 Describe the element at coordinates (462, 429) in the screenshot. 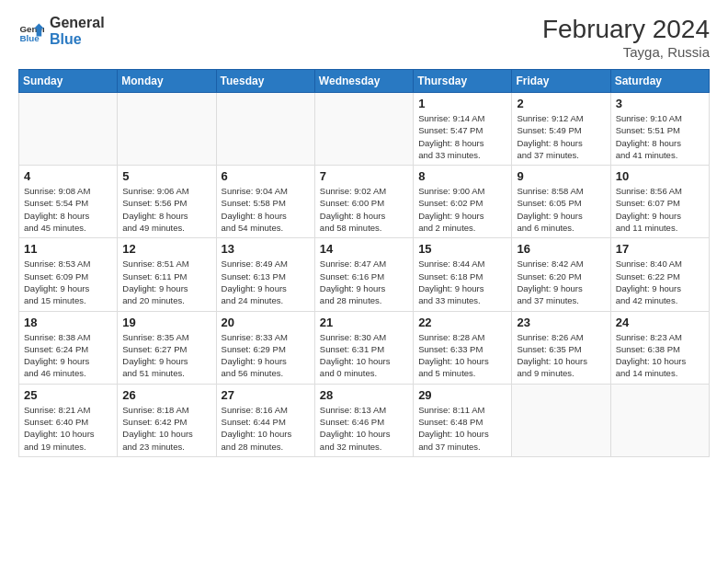

I see `day-info: Sunrise: 8:11 AMSunset: 6:48 PMDaylight:…` at that location.